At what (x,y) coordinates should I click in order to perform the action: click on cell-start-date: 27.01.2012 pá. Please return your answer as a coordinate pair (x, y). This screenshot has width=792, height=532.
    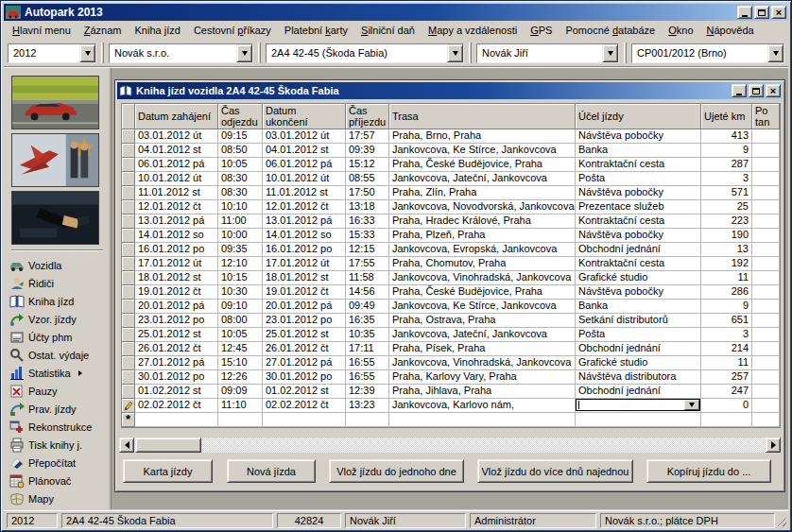
    Looking at the image, I should click on (177, 363).